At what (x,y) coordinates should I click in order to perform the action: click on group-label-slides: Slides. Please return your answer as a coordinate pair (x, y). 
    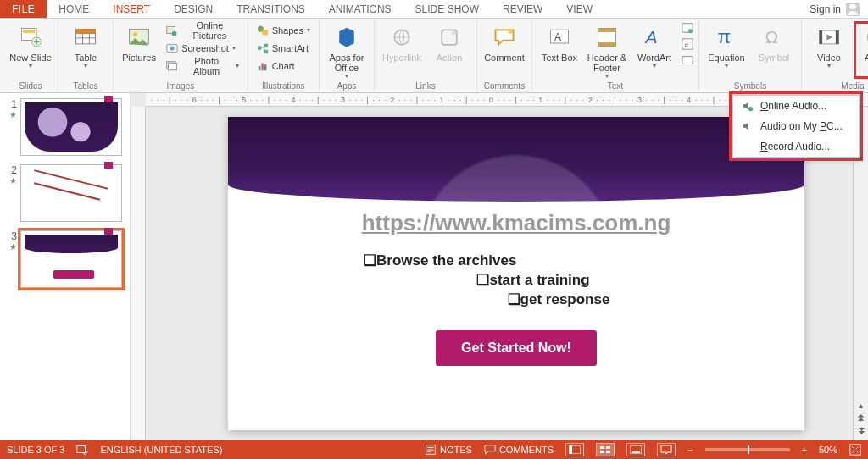
    Looking at the image, I should click on (31, 86).